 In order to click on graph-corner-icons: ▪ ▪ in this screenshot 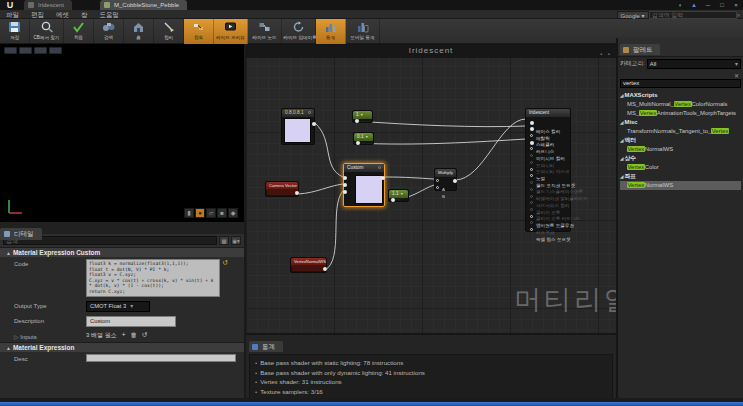, I will do `click(606, 54)`.